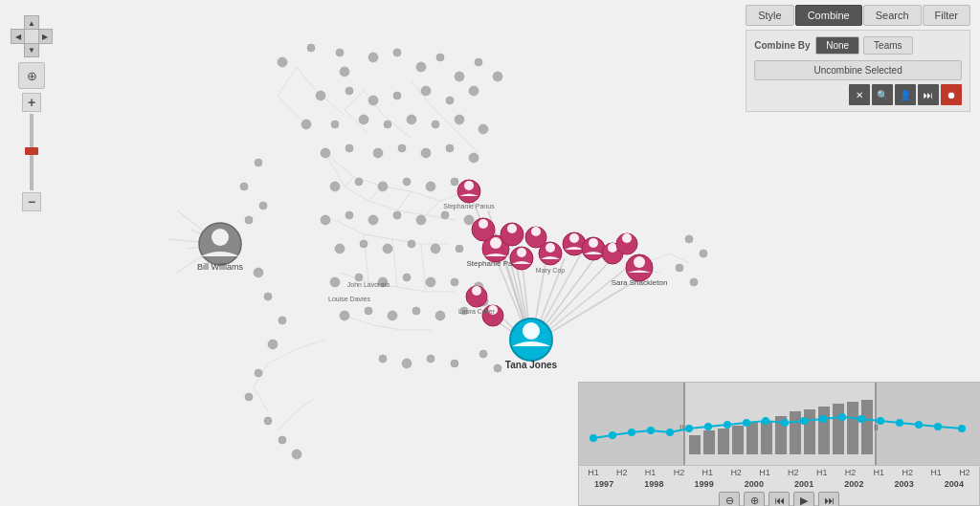 The height and width of the screenshot is (506, 980). Describe the element at coordinates (45, 36) in the screenshot. I see `pan-right-button: ▶` at that location.